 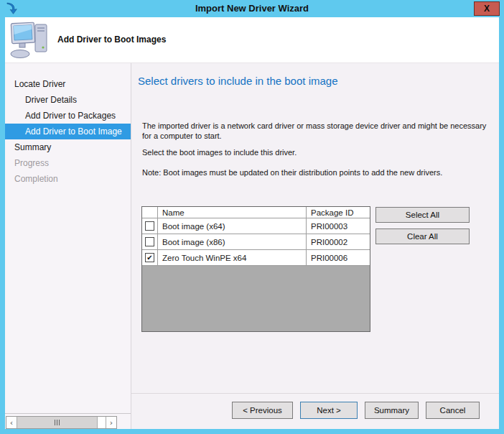 What do you see at coordinates (315, 152) in the screenshot?
I see `page-instruction: Select the boot images to include this d…` at bounding box center [315, 152].